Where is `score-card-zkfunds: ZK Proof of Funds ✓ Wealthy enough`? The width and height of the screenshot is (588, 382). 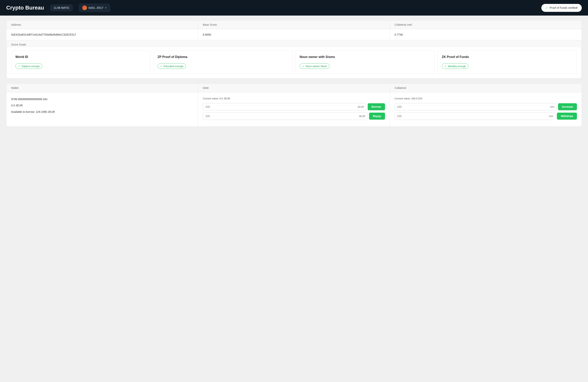
score-card-zkfunds: ZK Proof of Funds ✓ Wealthy enough is located at coordinates (507, 62).